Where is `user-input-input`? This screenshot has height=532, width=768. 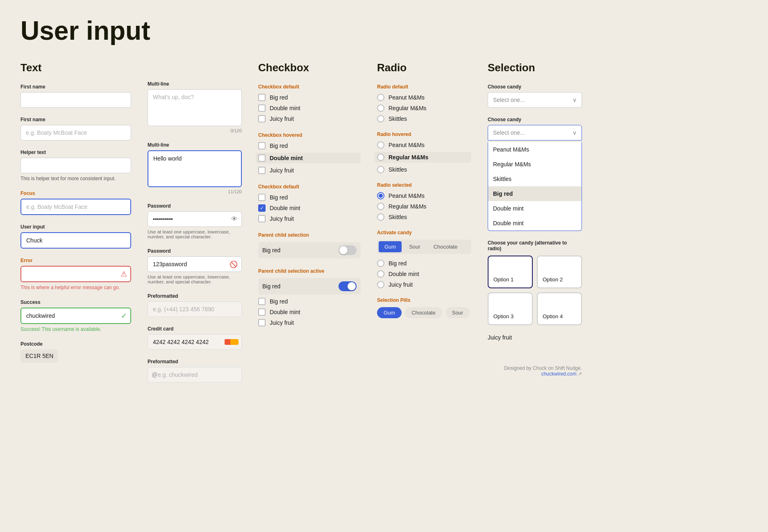
user-input-input is located at coordinates (76, 240).